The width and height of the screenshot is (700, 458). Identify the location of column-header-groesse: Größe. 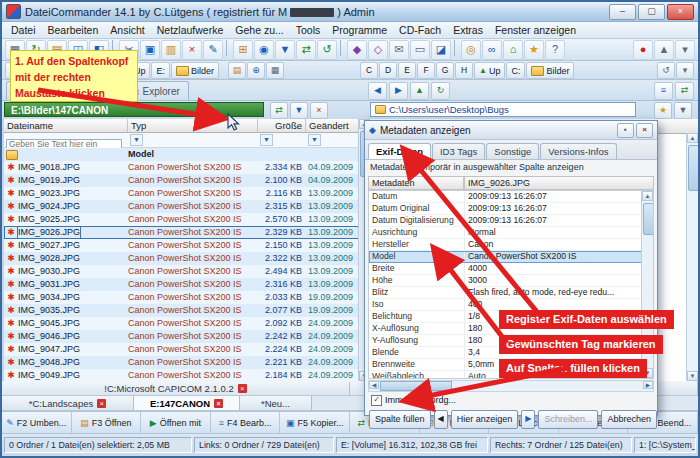
(282, 126).